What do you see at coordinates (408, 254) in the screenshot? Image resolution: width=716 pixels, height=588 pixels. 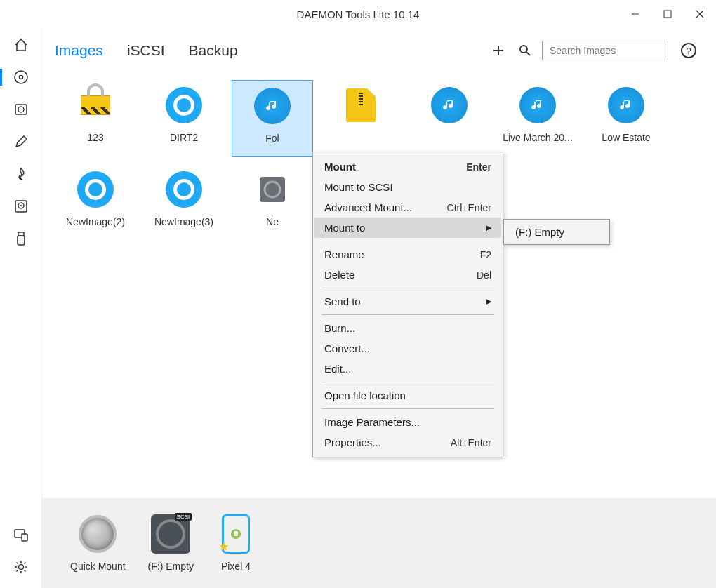 I see `menu-rename: Rename F2` at bounding box center [408, 254].